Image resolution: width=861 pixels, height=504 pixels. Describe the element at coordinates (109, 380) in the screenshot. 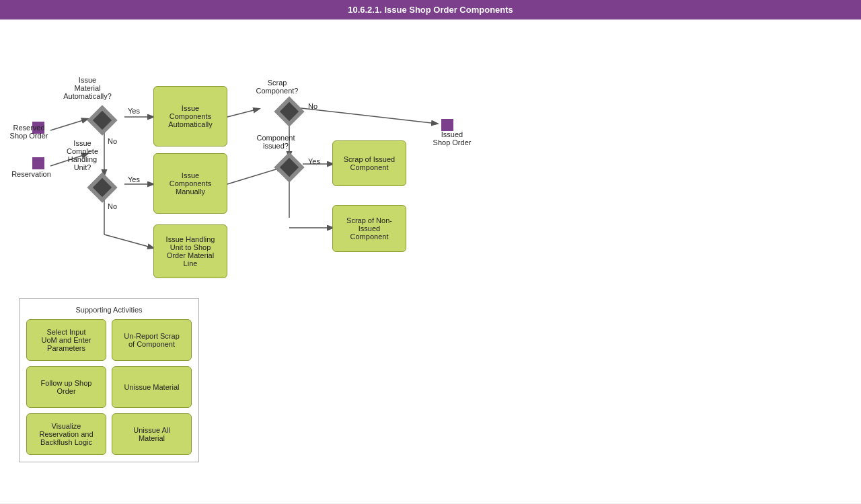

I see `supporting-activities-panel: Supporting Activities Select InputUoM an…` at that location.